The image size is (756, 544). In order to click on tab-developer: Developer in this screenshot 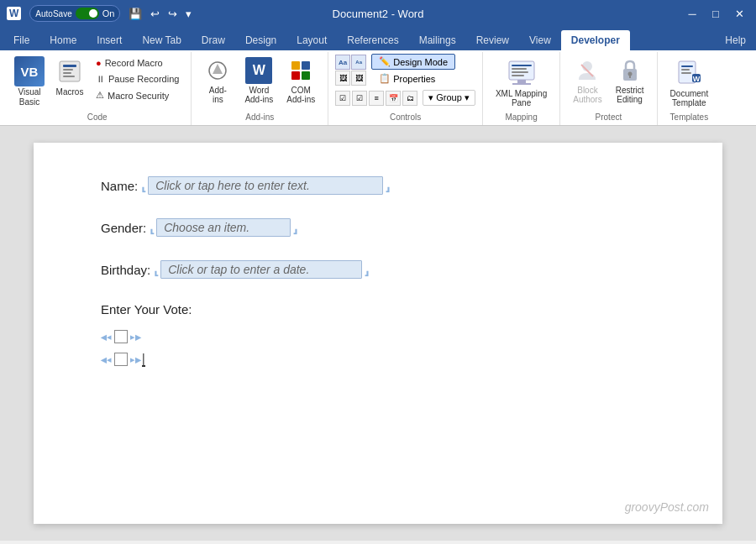, I will do `click(596, 40)`.